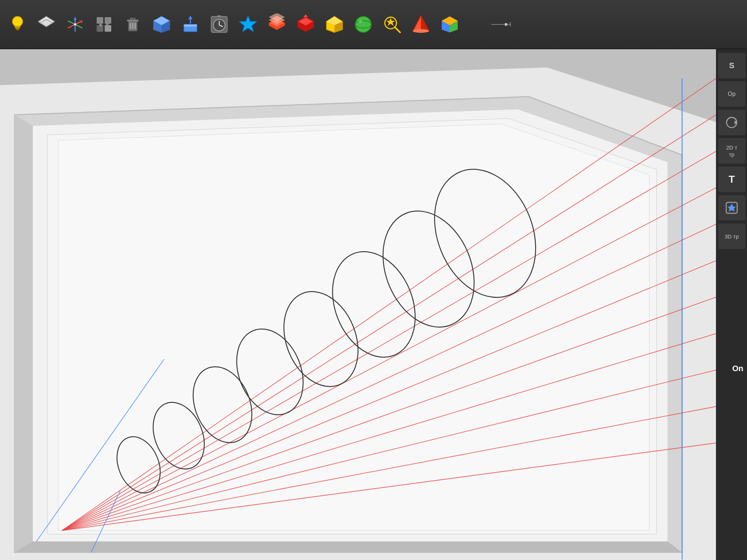 This screenshot has height=560, width=747. What do you see at coordinates (219, 24) in the screenshot?
I see `timer-button` at bounding box center [219, 24].